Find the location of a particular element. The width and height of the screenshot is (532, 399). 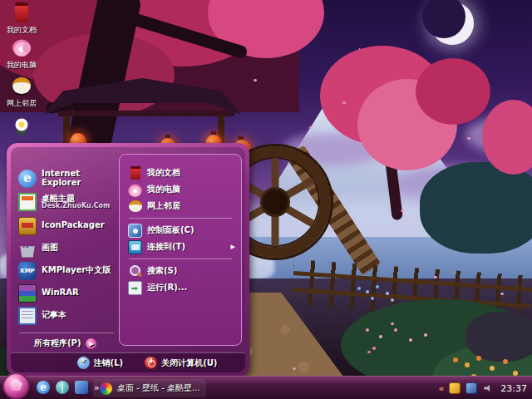

rock is located at coordinates (499, 337).